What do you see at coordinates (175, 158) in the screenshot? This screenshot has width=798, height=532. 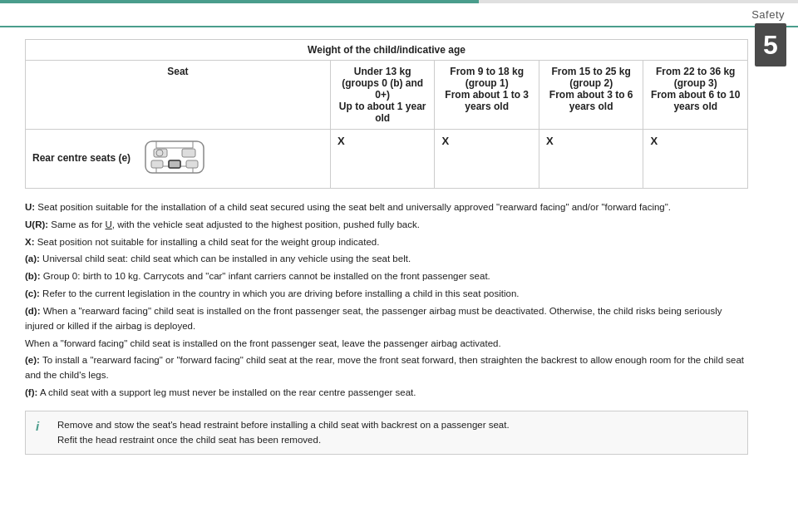 I see `car-diagram-svg` at bounding box center [175, 158].